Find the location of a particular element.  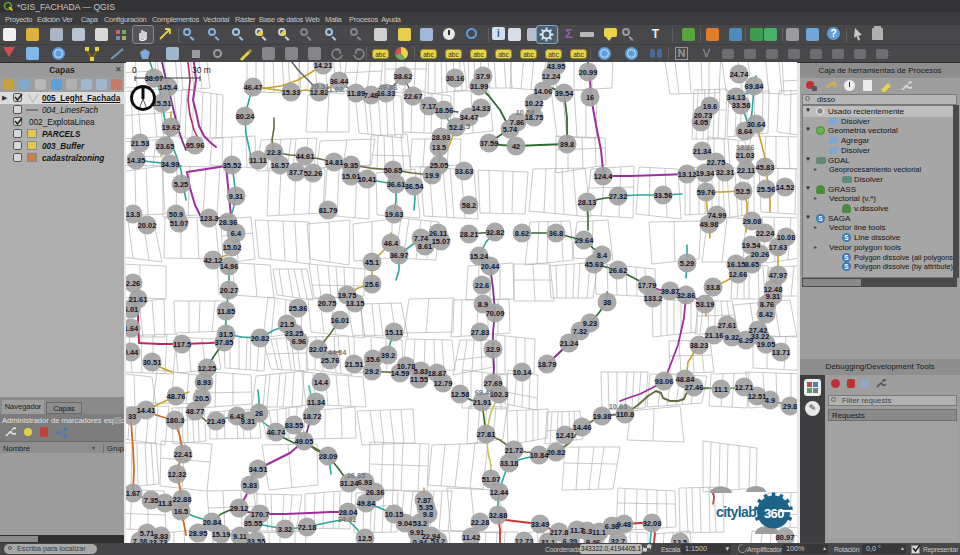

svg-text: 13.3 is located at coordinates (133, 214).